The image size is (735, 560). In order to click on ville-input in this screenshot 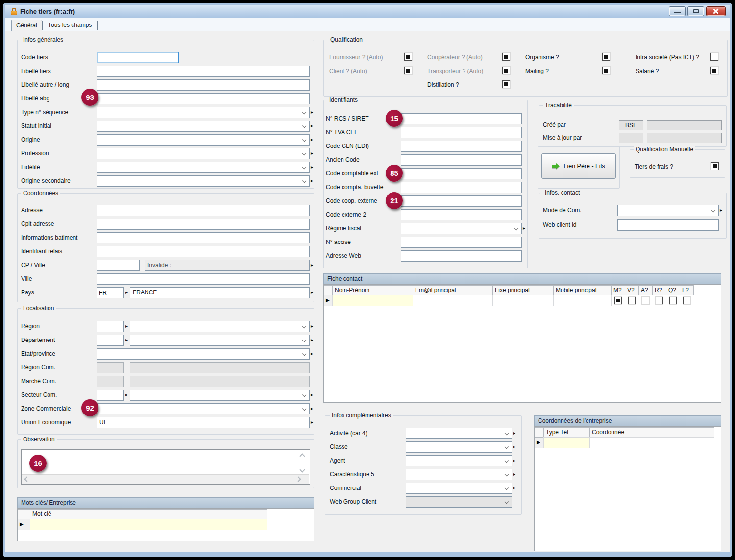, I will do `click(203, 279)`.